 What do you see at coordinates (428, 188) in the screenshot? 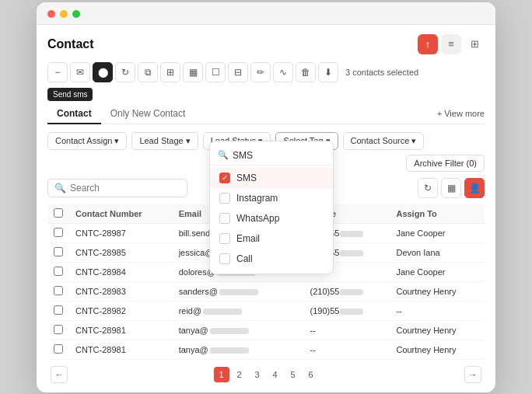
I see `refresh-right-btn: ↻` at bounding box center [428, 188].